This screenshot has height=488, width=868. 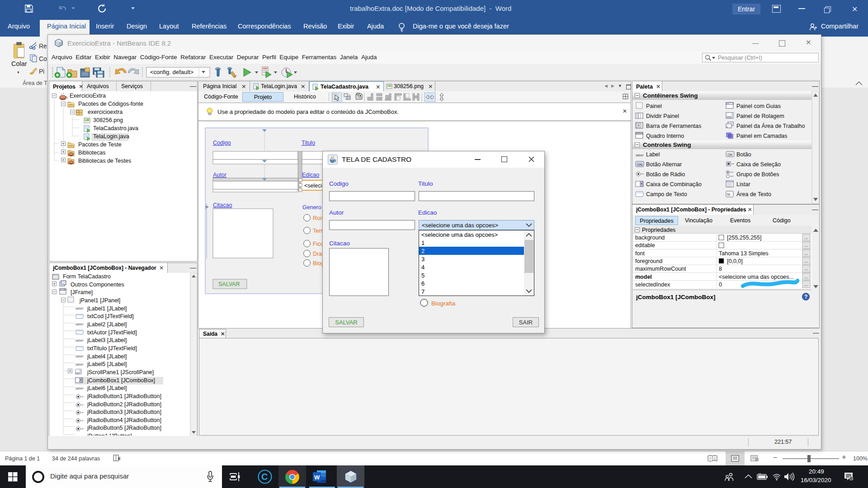 What do you see at coordinates (318, 244) in the screenshot?
I see `svg-text: Ficc` at bounding box center [318, 244].